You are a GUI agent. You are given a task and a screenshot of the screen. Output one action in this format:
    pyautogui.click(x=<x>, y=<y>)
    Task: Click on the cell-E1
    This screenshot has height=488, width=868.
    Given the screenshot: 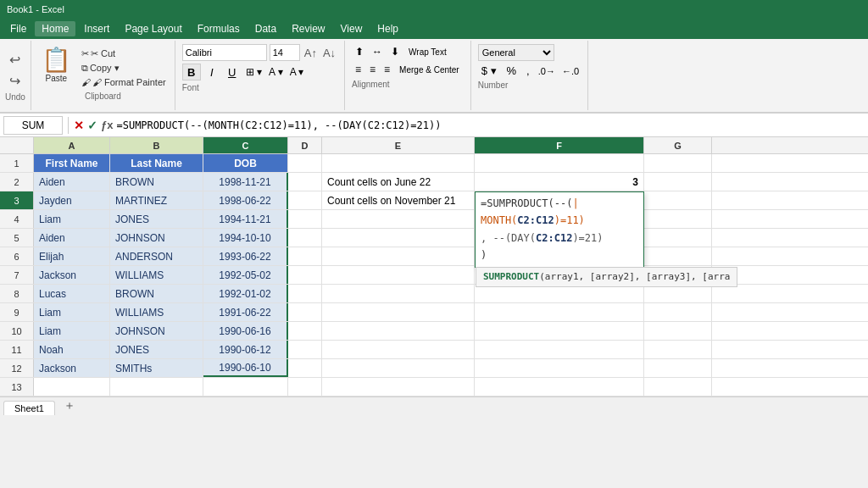 What is the action you would take?
    pyautogui.click(x=398, y=163)
    